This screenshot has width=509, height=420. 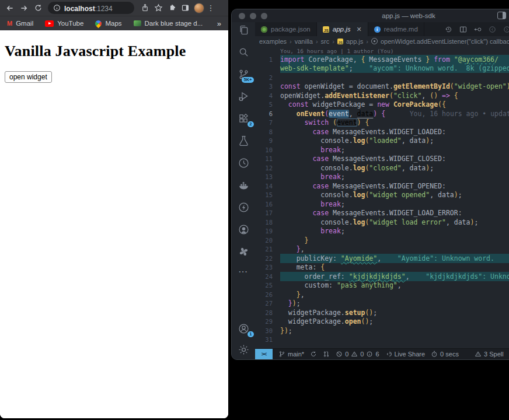 What do you see at coordinates (382, 195) in the screenshot?
I see `code-line: 15 console.log("widget opened", data);` at bounding box center [382, 195].